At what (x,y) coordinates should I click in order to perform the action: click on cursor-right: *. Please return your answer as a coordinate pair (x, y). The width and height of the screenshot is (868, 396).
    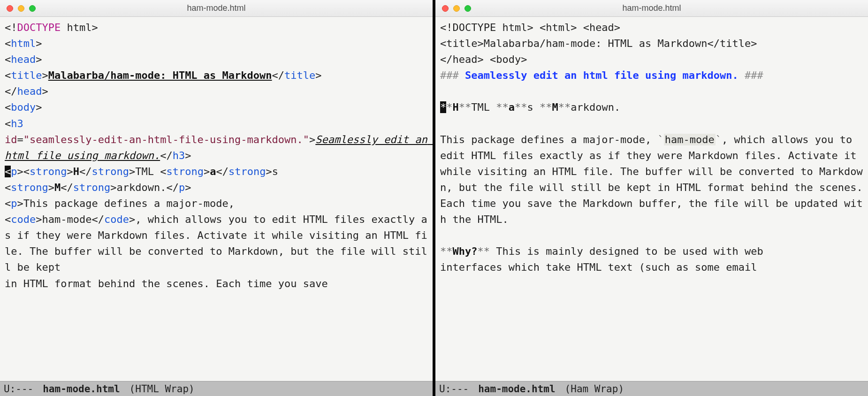
    Looking at the image, I should click on (443, 107).